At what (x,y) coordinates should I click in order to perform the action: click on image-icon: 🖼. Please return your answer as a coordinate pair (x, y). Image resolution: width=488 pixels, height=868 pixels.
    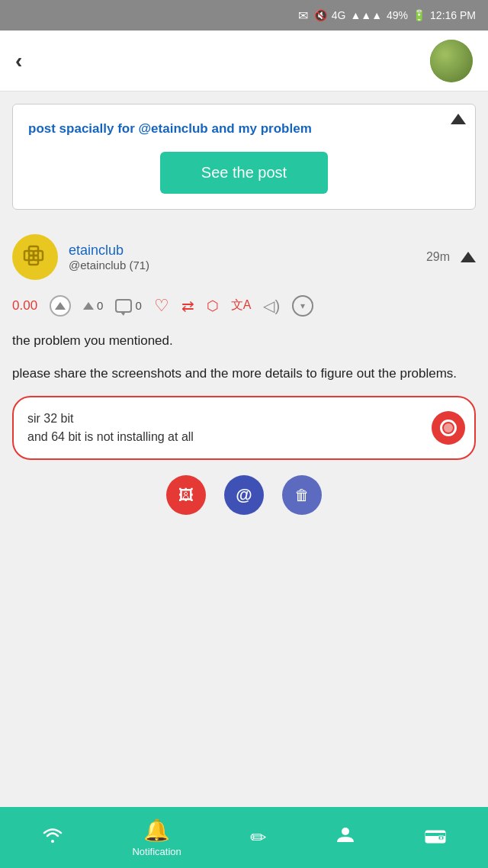
    Looking at the image, I should click on (186, 496).